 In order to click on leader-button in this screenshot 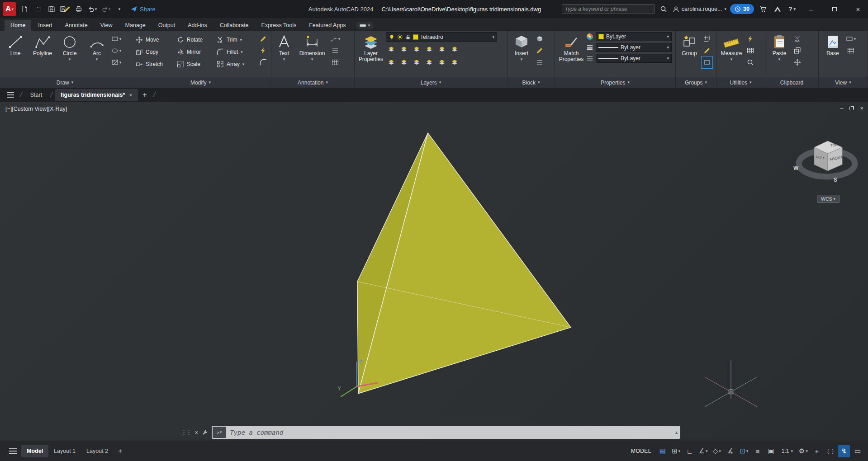, I will do `click(335, 39)`.